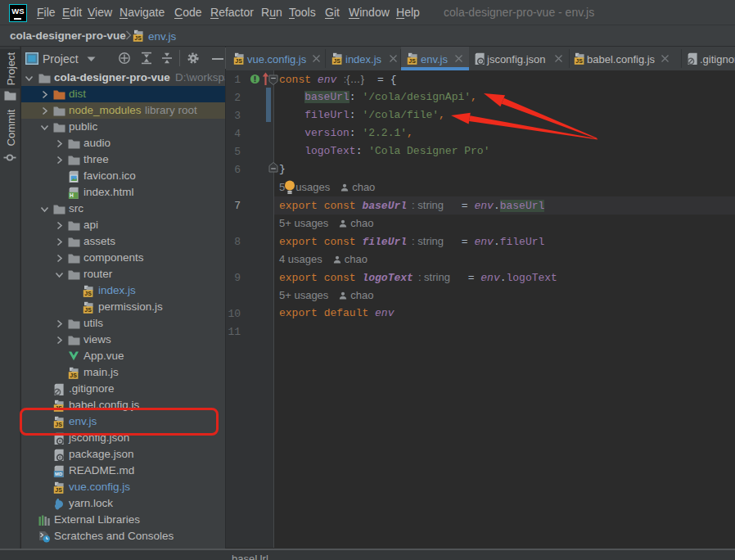  What do you see at coordinates (59, 474) in the screenshot?
I see `svg-text: MD` at bounding box center [59, 474].